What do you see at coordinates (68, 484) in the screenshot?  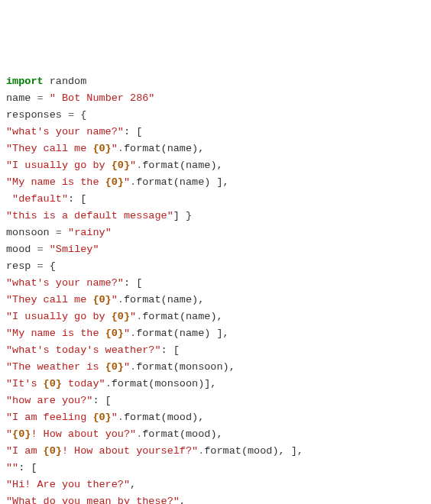 I see `code-token: "Hi! Are you there?"` at bounding box center [68, 484].